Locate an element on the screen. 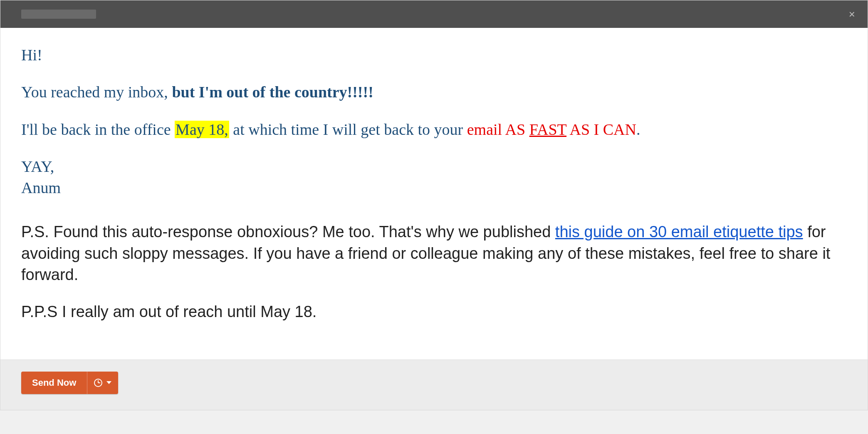 This screenshot has height=434, width=868. caret-down-icon is located at coordinates (109, 383).